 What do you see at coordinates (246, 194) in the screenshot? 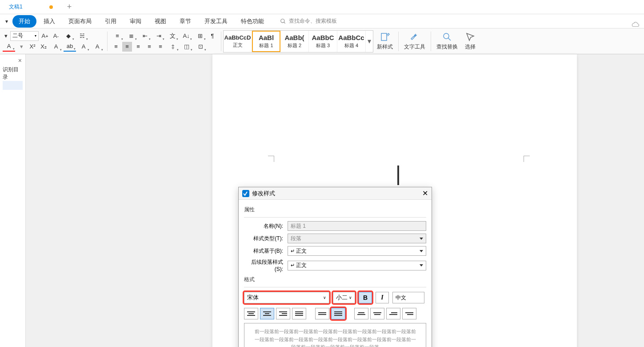
I see `app-icon` at bounding box center [246, 194].